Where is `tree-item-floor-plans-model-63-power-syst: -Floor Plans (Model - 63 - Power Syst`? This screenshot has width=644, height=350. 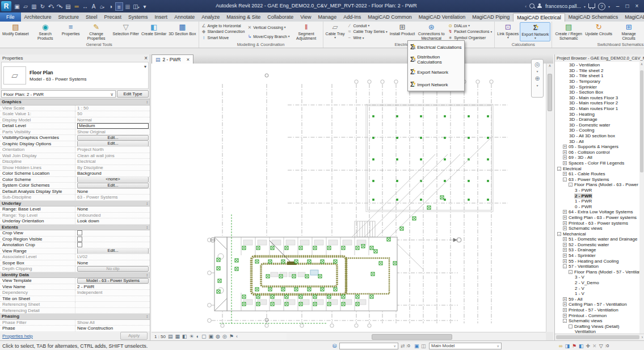 tree-item-floor-plans-model-63-power-syst: -Floor Plans (Model - 63 - Power Syst is located at coordinates (599, 185).